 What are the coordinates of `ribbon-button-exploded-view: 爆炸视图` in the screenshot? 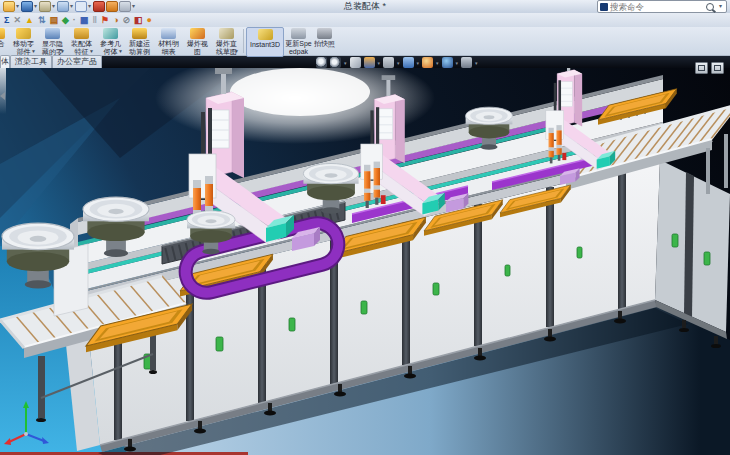 It's located at (198, 41).